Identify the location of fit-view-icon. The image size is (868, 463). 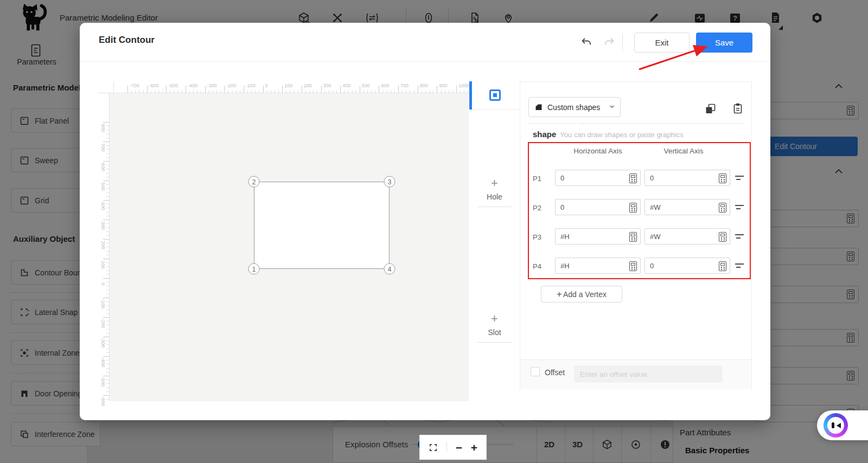
(433, 448).